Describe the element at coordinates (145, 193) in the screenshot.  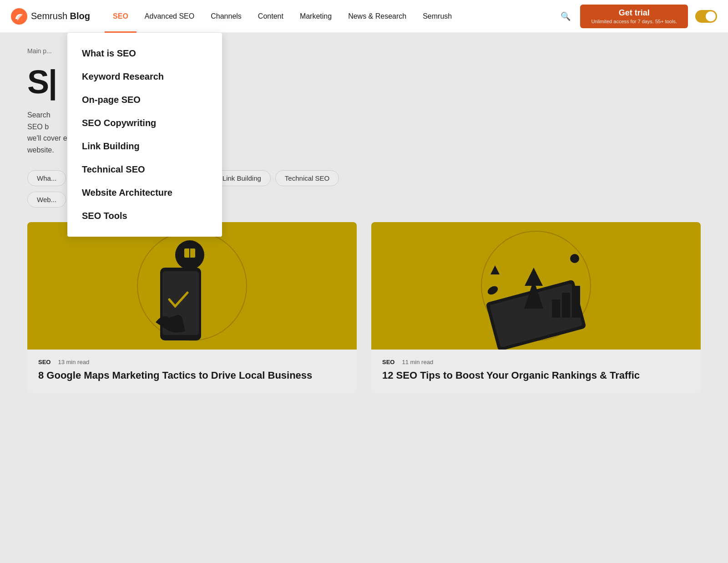
I see `dropdown-item-website-architecture: Website Architecture` at that location.